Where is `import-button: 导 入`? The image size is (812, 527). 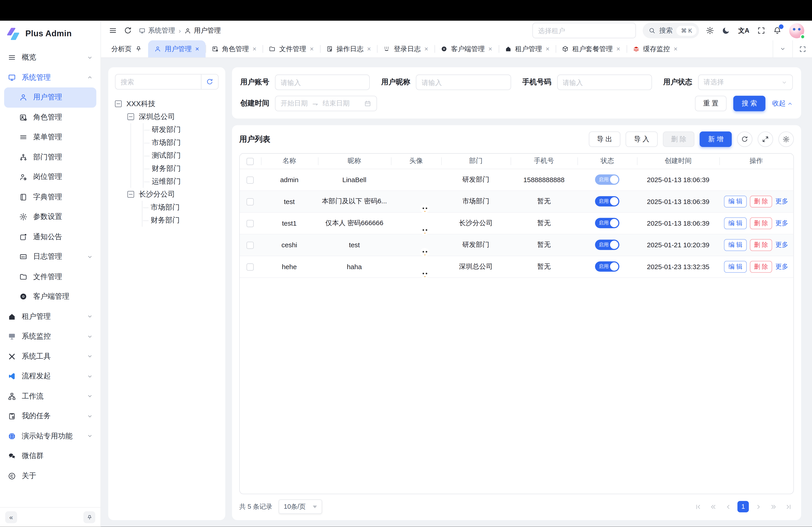 import-button: 导 入 is located at coordinates (641, 139).